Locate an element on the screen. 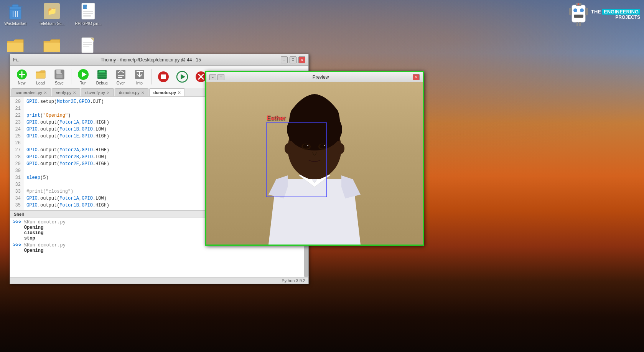  over-label: Over is located at coordinates (121, 83).